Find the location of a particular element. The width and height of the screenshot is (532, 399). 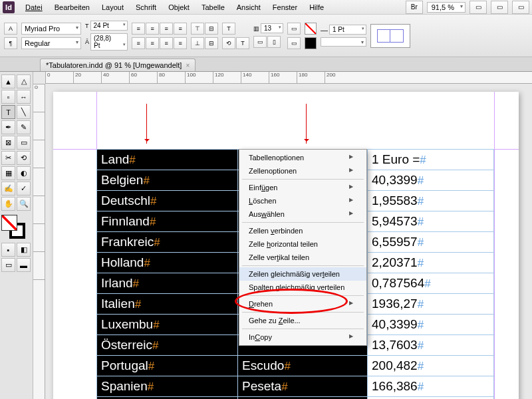

apply-color-icon: ▪ is located at coordinates (8, 250).